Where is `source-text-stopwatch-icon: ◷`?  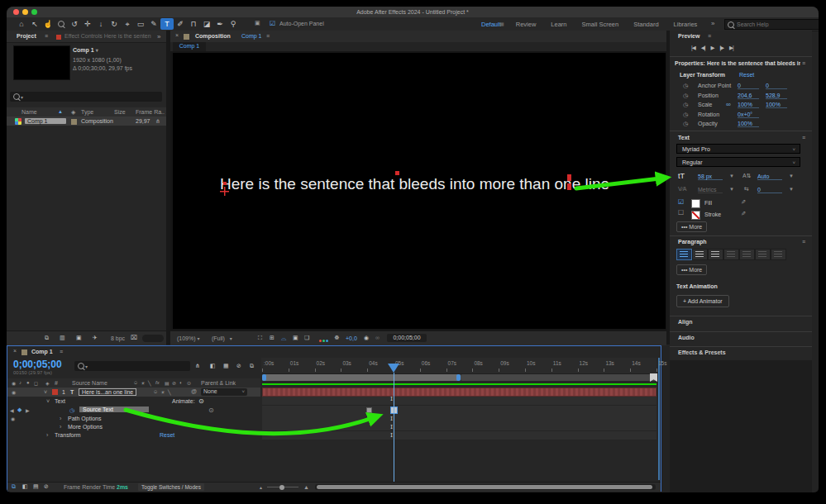
source-text-stopwatch-icon: ◷ is located at coordinates (72, 411).